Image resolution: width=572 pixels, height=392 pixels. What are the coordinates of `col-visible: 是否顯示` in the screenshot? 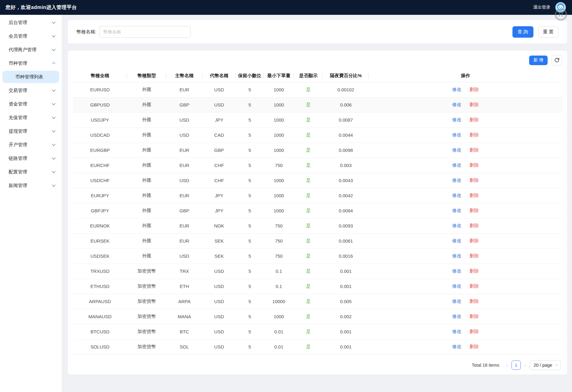 It's located at (309, 76).